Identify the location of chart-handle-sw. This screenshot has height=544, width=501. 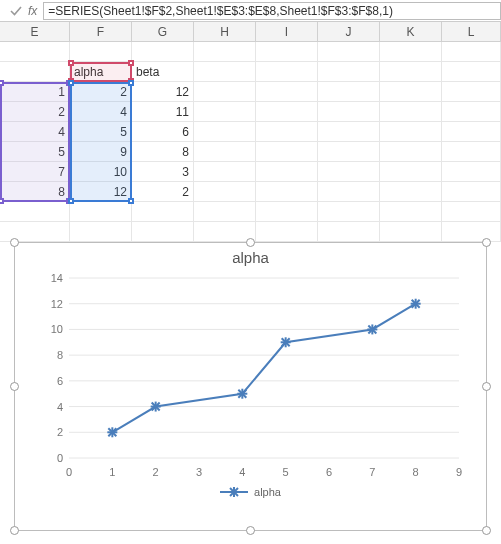
(14, 530).